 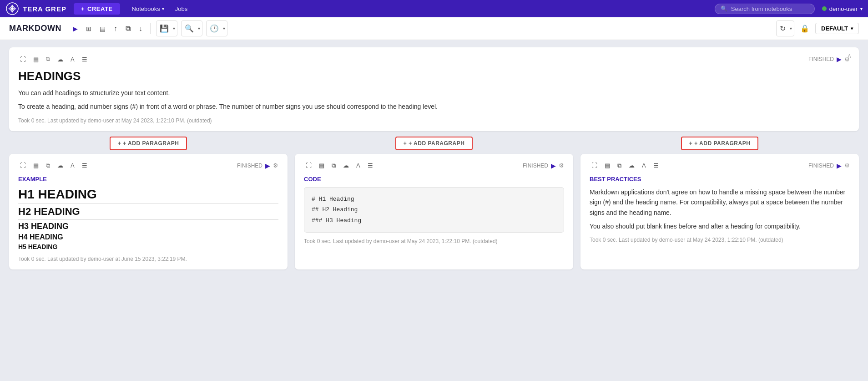 I want to click on best-meta: Took 0 sec. Last updated by demo-user at…, so click(x=720, y=240).